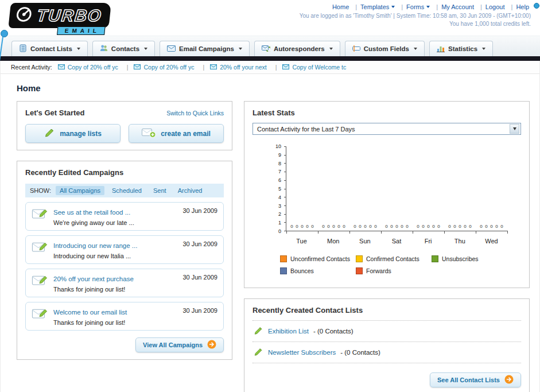  I want to click on see-all-contact-lists-button: See All Contact Lists, so click(475, 380).